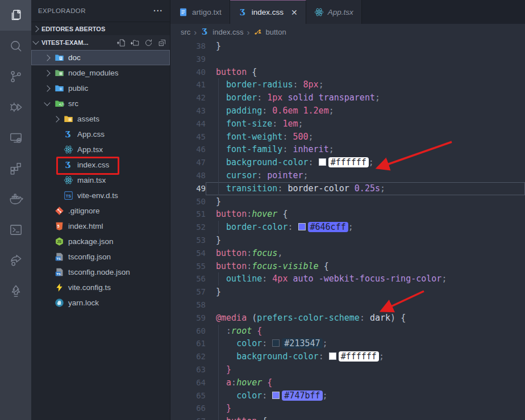 The width and height of the screenshot is (525, 420). Describe the element at coordinates (185, 32) in the screenshot. I see `breadcrumb-item-src: src` at that location.